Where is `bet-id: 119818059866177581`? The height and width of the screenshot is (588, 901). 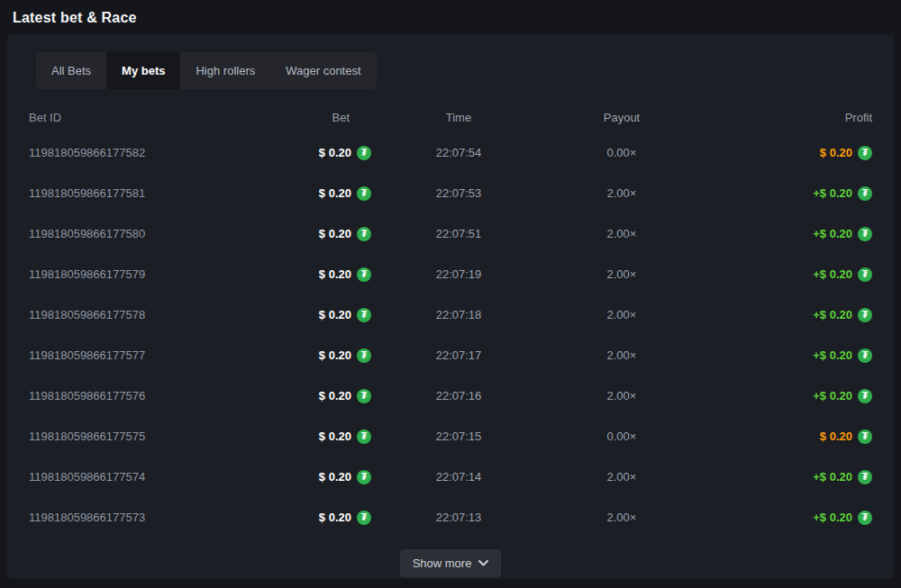
bet-id: 119818059866177581 is located at coordinates (132, 193).